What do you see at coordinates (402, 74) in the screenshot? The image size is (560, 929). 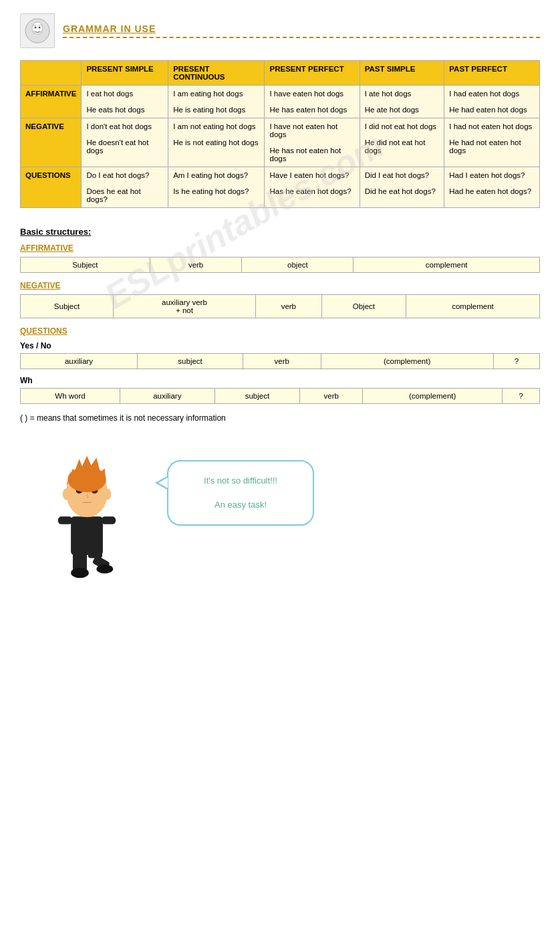 I see `col-header-past-simple: PAST SIMPLE` at bounding box center [402, 74].